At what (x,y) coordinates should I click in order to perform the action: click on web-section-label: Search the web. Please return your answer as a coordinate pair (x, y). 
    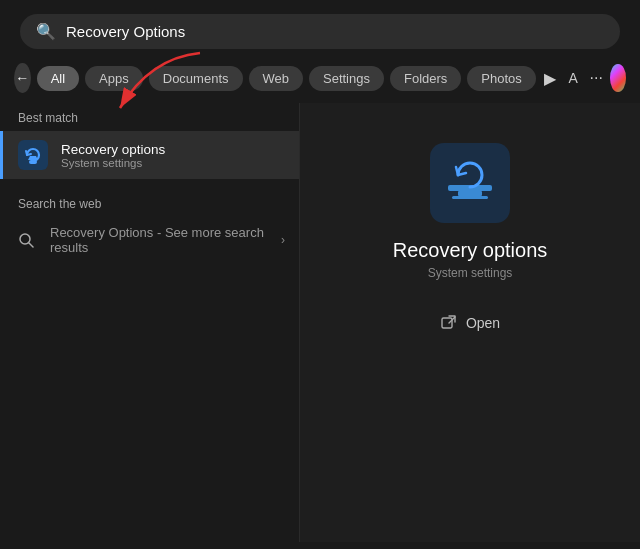
    Looking at the image, I should click on (150, 203).